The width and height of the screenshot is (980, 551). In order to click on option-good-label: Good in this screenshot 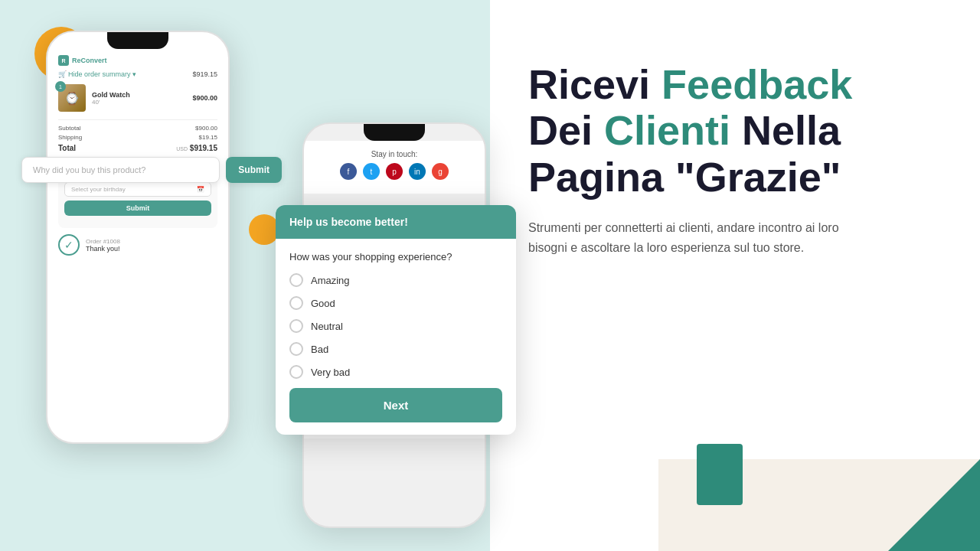, I will do `click(323, 303)`.